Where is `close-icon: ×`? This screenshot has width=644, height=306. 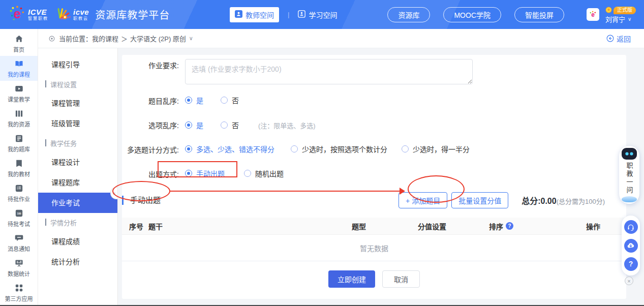 close-icon: × is located at coordinates (629, 281).